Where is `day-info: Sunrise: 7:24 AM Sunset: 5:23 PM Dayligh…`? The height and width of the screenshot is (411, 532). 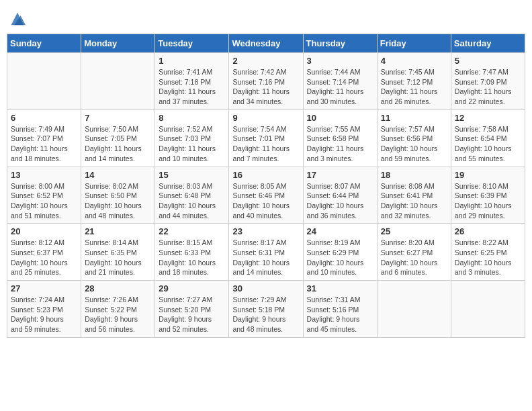
day-info: Sunrise: 7:24 AM Sunset: 5:23 PM Dayligh… is located at coordinates (44, 314).